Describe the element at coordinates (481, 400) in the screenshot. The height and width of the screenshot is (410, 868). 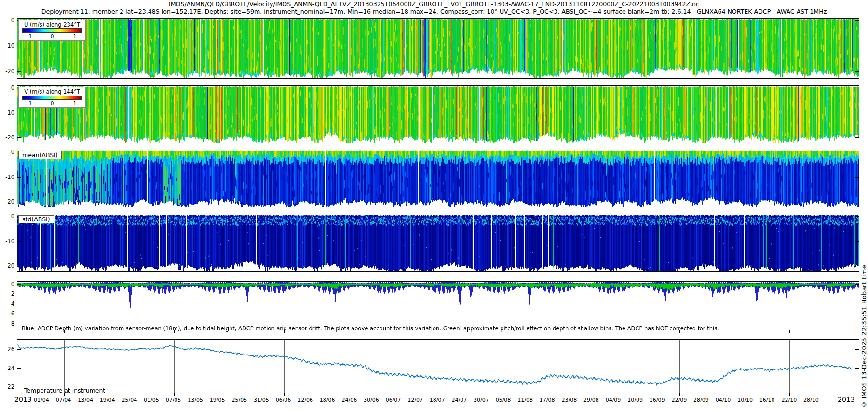
I see `x-tick-label: 30/07` at that location.